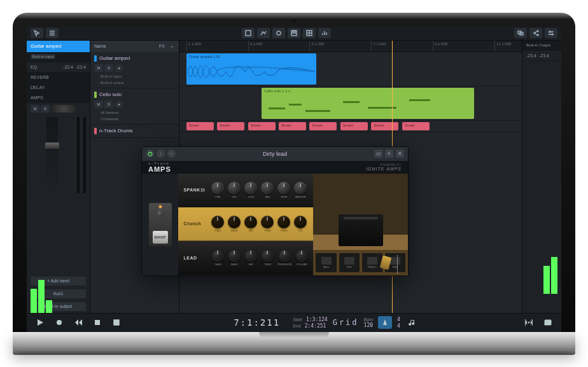  What do you see at coordinates (52, 155) in the screenshot?
I see `volume-fader` at bounding box center [52, 155].